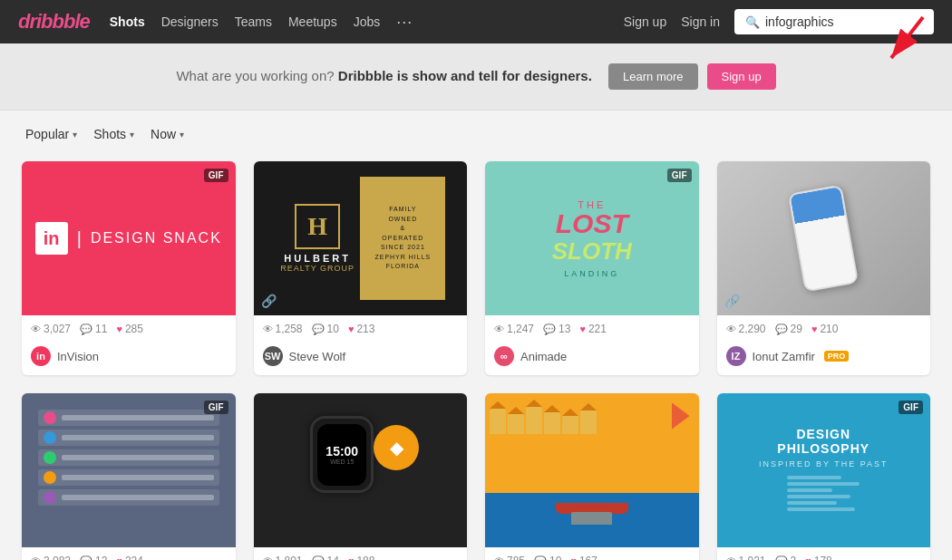 The image size is (952, 560). Describe the element at coordinates (476, 134) in the screenshot. I see `filter-bar: Popular▾ Shots▾ Now▾` at that location.